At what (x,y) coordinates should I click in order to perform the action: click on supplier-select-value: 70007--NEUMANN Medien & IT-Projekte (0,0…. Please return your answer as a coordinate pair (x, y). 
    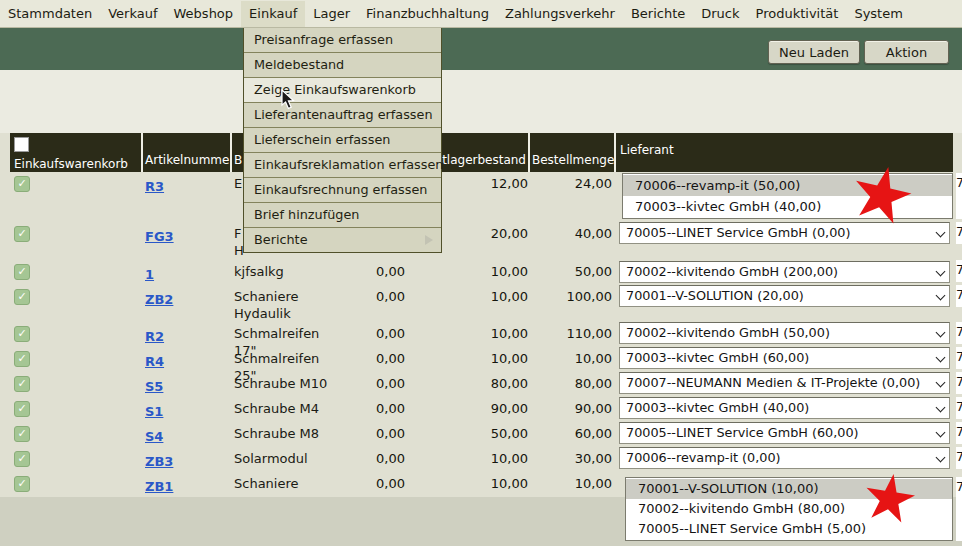
    Looking at the image, I should click on (773, 382).